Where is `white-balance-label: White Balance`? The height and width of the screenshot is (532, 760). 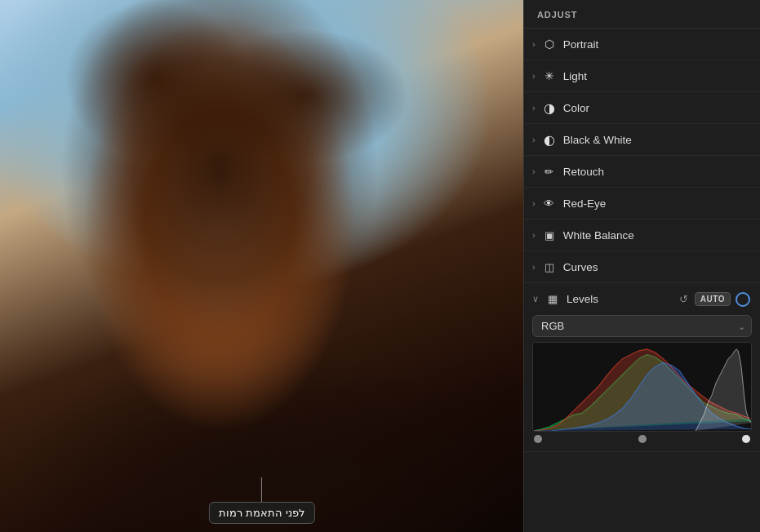
white-balance-label: White Balance is located at coordinates (656, 235).